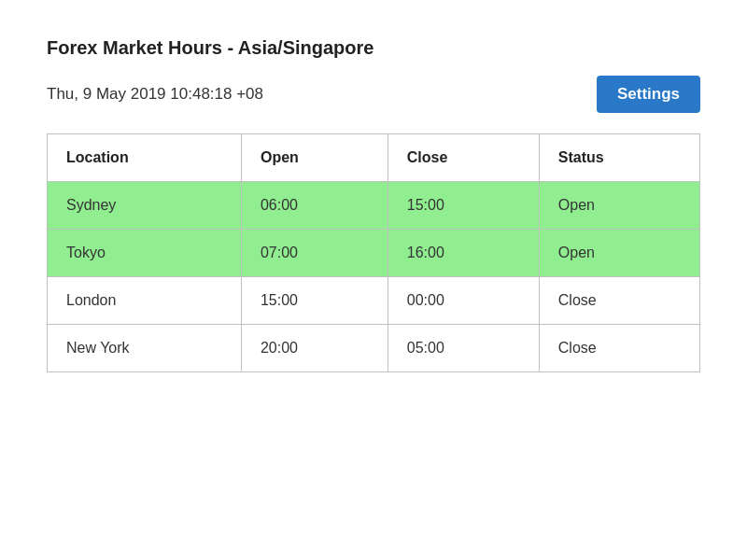 This screenshot has width=747, height=560. I want to click on col-header-status: Status, so click(619, 159).